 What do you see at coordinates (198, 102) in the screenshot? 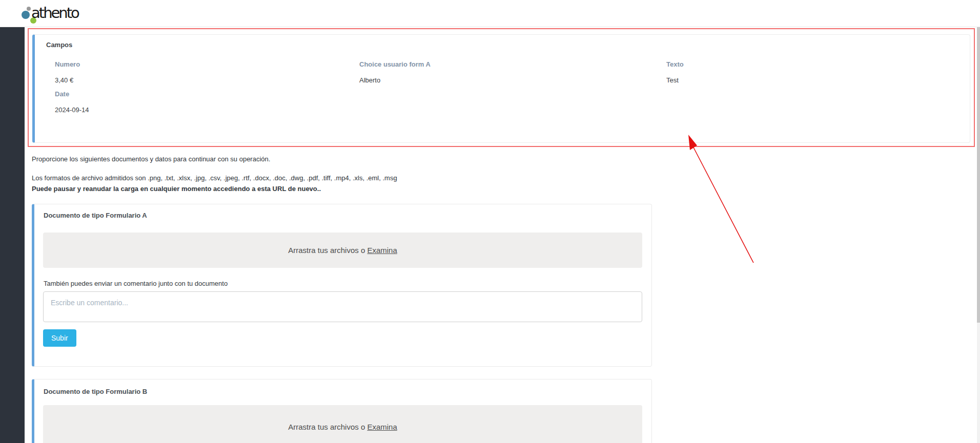
I see `field-date: Date 2024-09-14` at bounding box center [198, 102].